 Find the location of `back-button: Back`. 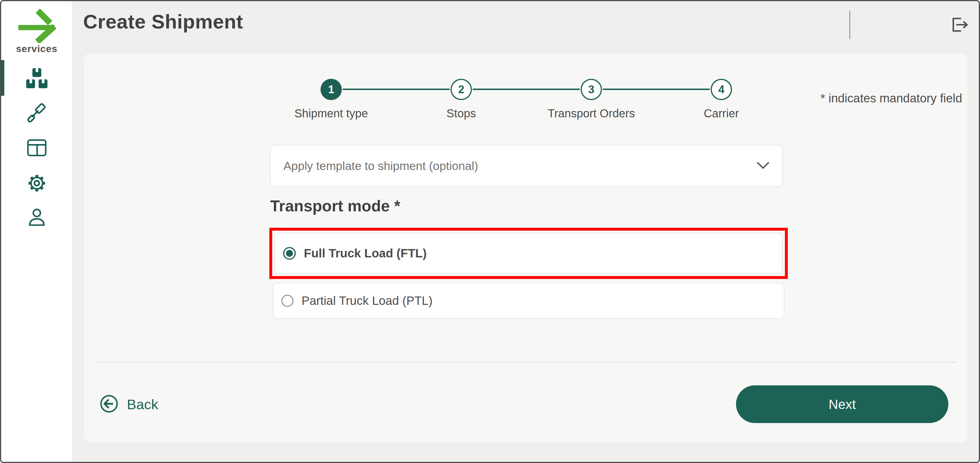

back-button: Back is located at coordinates (129, 404).